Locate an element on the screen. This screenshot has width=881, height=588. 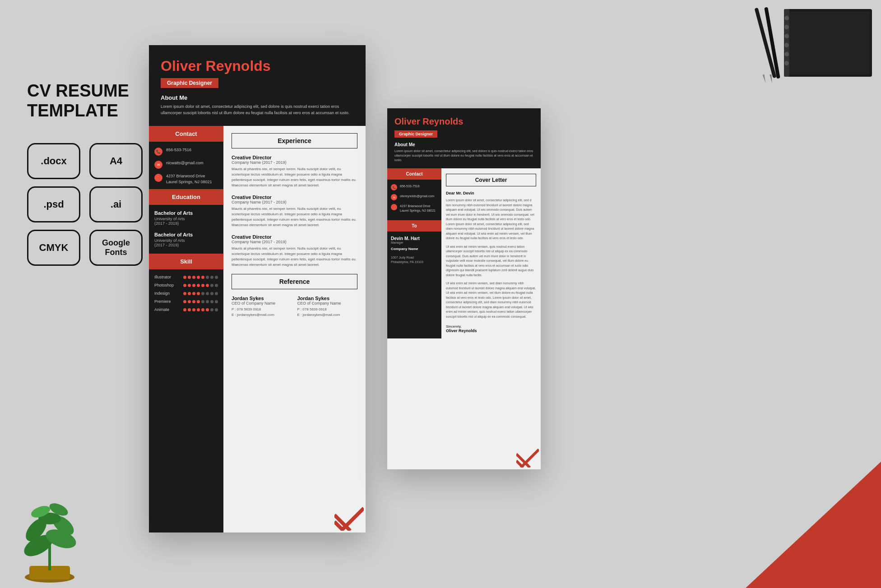
format-badge-docx: .docx is located at coordinates (54, 161).